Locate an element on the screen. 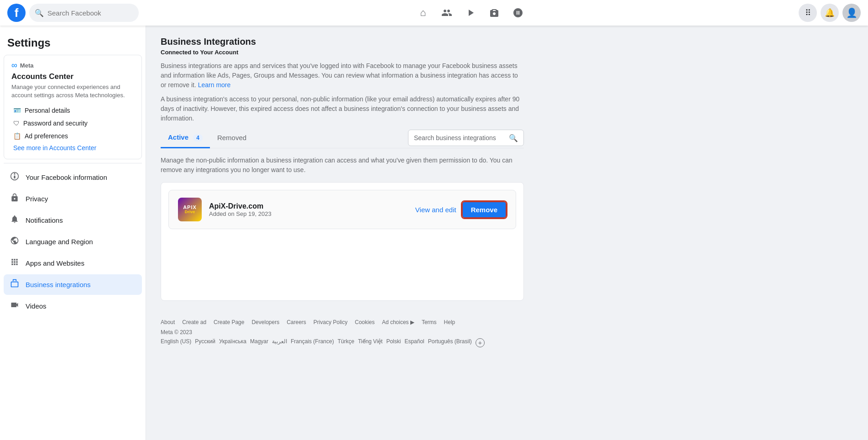  footer-lang-ar: العربية is located at coordinates (279, 343).